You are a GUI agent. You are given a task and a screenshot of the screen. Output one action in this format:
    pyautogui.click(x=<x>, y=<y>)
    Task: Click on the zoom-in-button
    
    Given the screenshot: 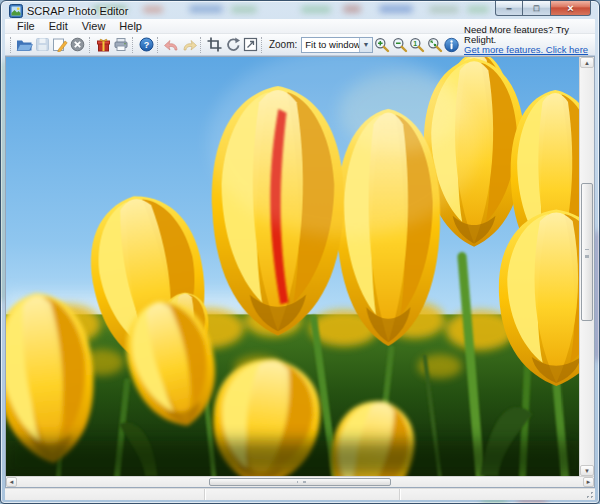 What is the action you would take?
    pyautogui.click(x=382, y=45)
    